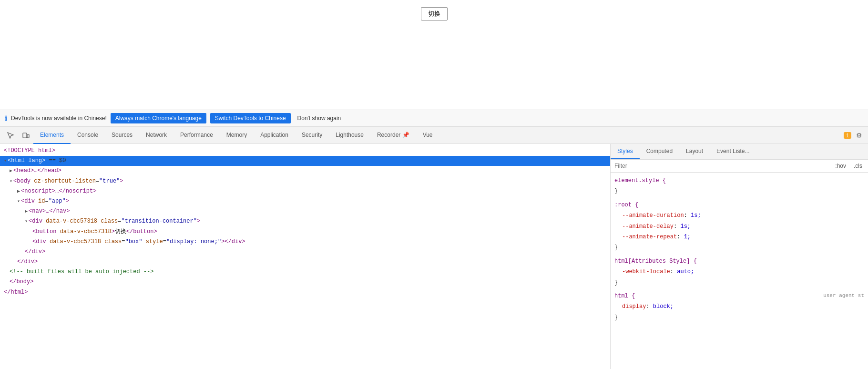 The width and height of the screenshot is (868, 369). What do you see at coordinates (305, 181) in the screenshot?
I see `html-line-body: ▾<body cz-shortcut-listen="true">` at bounding box center [305, 181].